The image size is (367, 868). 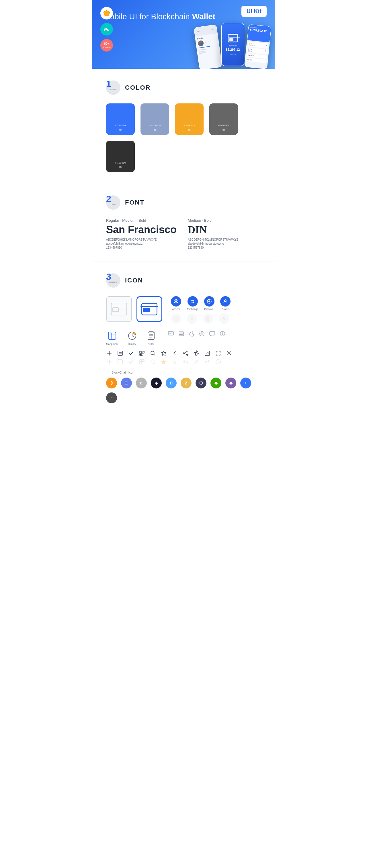 I want to click on share-icon, so click(x=186, y=353).